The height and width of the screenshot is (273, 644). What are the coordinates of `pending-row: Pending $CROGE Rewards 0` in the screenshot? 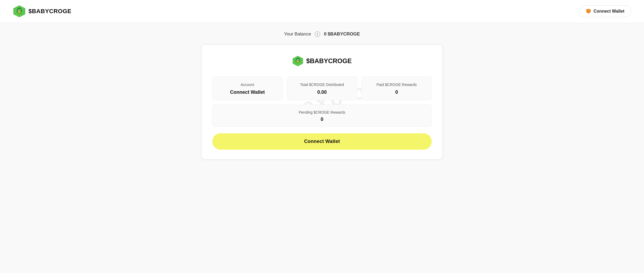 It's located at (322, 116).